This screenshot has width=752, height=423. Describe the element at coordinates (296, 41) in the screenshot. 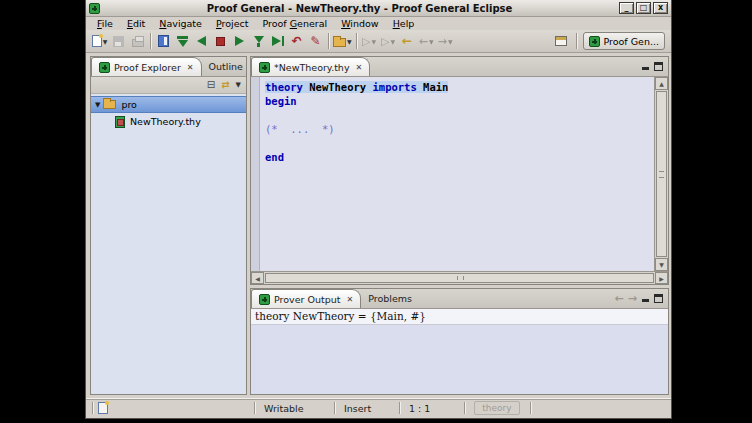

I see `undo-button: ↶` at that location.